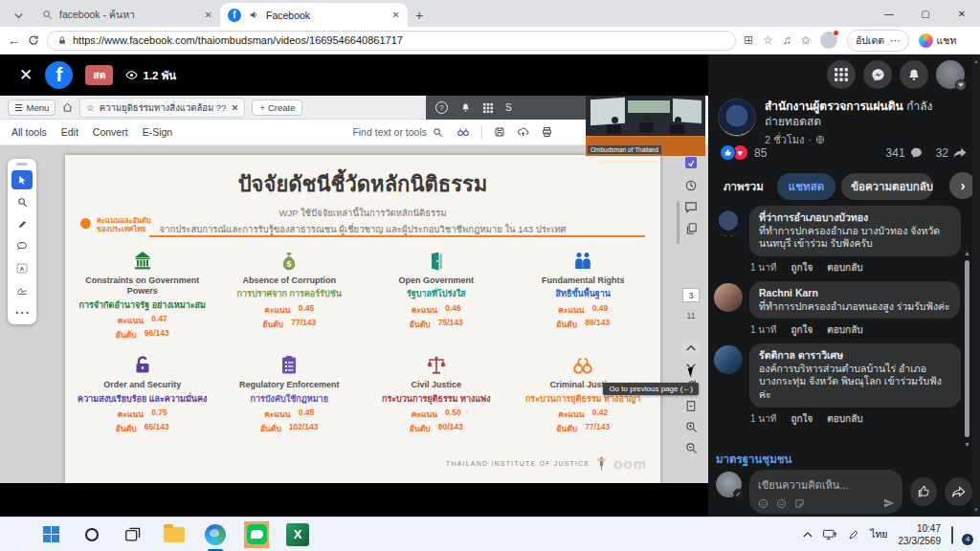 The height and width of the screenshot is (551, 980). What do you see at coordinates (26, 75) in the screenshot?
I see `close-icon: ✕` at bounding box center [26, 75].